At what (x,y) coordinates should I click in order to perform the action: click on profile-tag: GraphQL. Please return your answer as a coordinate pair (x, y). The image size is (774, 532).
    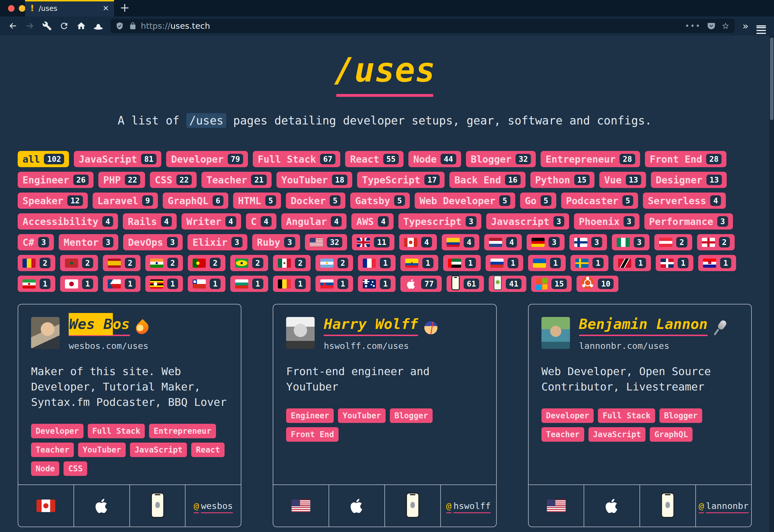
    Looking at the image, I should click on (671, 435).